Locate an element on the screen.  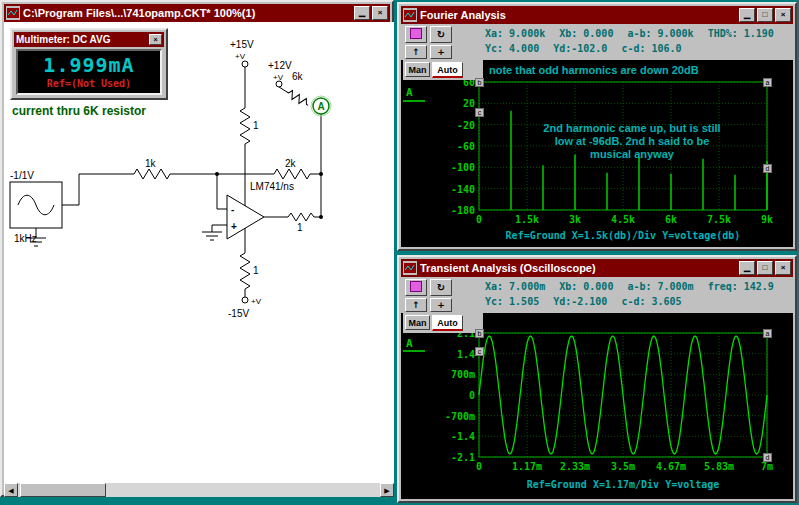
source-freq-label: 1kHz is located at coordinates (26, 238).